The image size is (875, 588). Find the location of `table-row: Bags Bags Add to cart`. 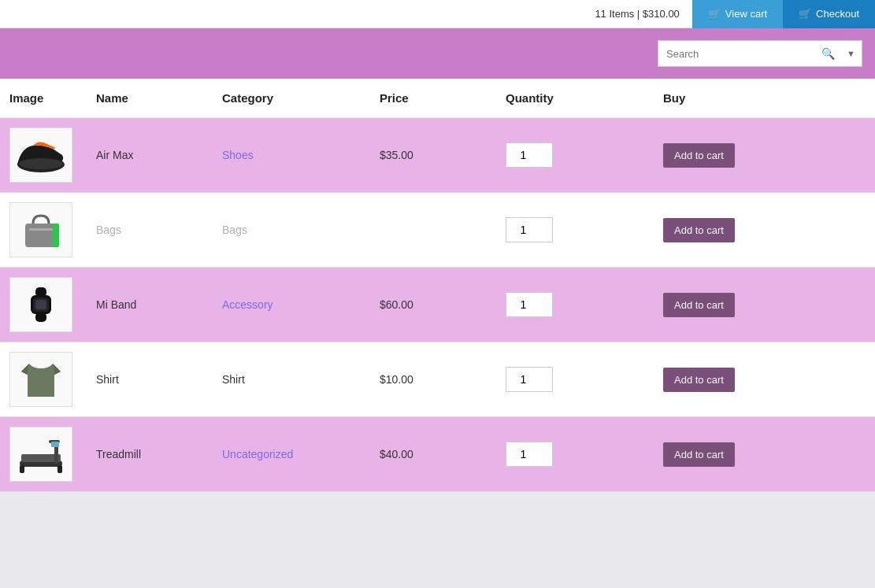

table-row: Bags Bags Add to cart is located at coordinates (438, 230).